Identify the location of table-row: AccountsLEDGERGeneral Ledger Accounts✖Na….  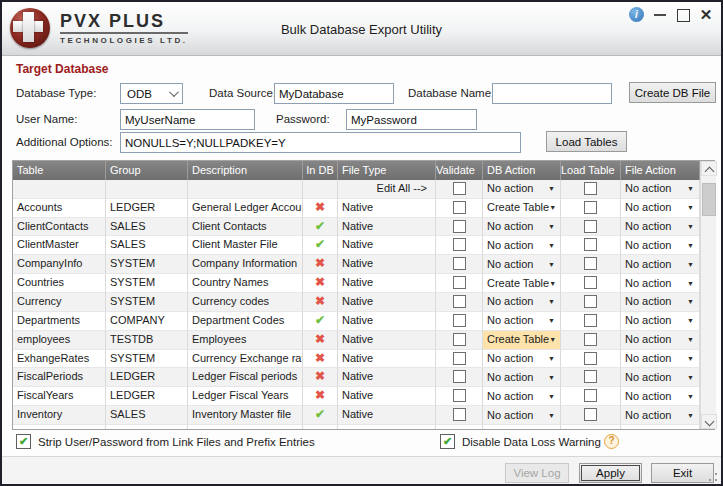
(356, 208).